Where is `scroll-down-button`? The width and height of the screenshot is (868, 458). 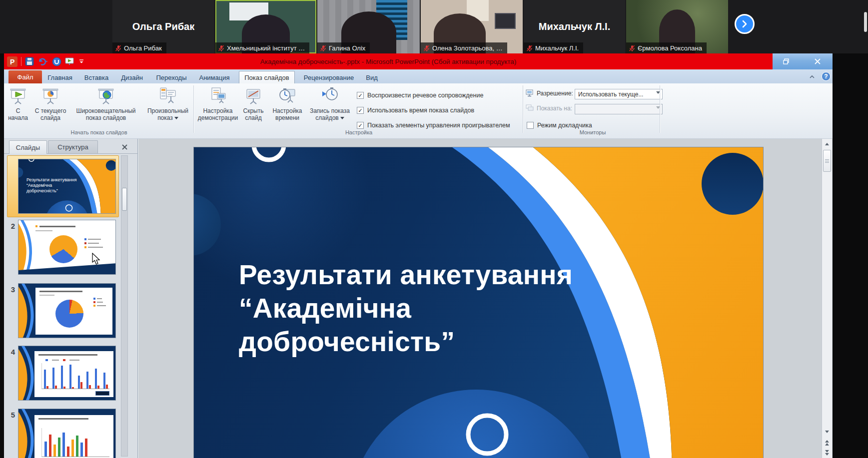
scroll-down-button is located at coordinates (827, 432).